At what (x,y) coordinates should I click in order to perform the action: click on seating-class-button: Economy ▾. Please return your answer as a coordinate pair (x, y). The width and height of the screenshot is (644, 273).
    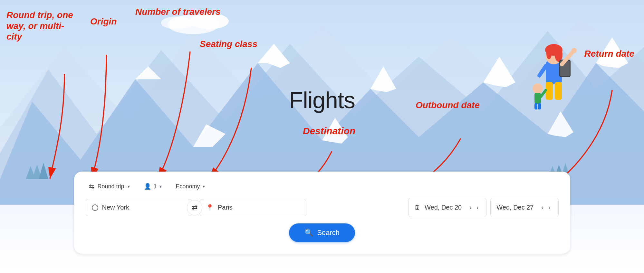
    Looking at the image, I should click on (190, 187).